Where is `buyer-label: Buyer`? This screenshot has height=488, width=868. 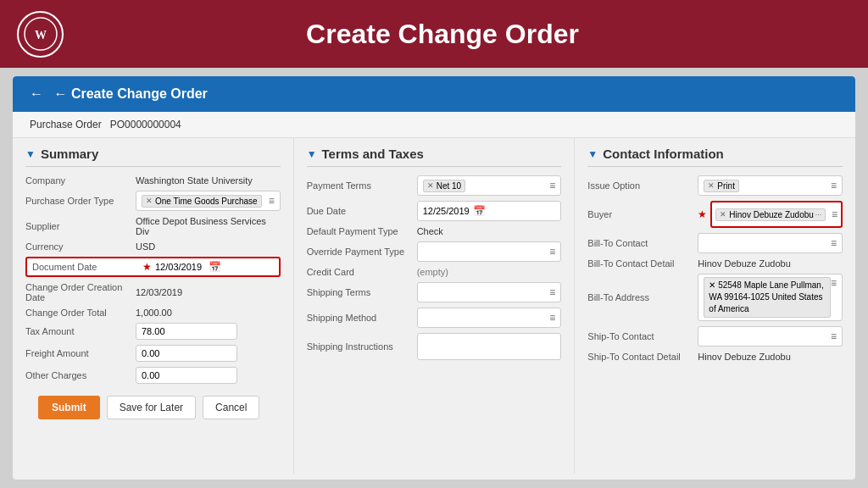 buyer-label: Buyer is located at coordinates (643, 214).